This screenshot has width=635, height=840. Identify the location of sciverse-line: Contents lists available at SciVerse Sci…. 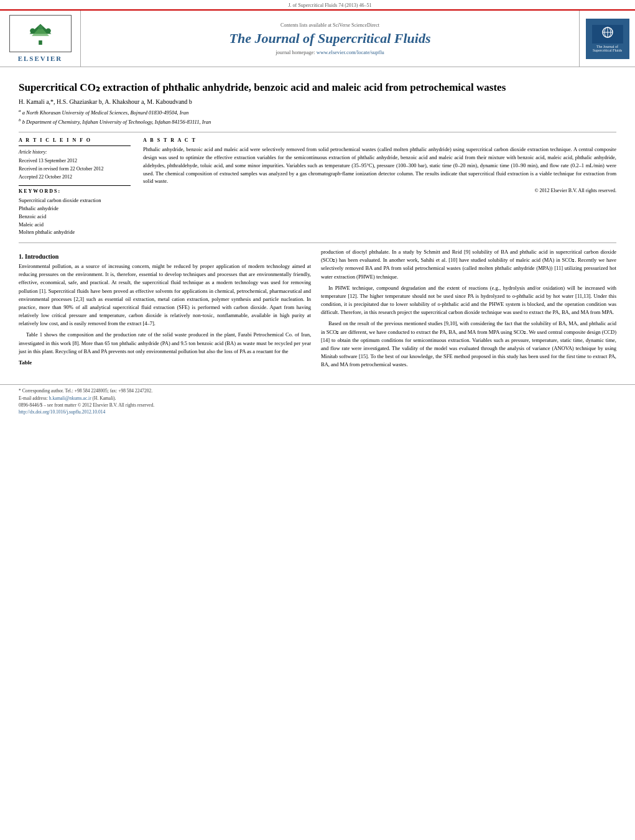
(330, 25).